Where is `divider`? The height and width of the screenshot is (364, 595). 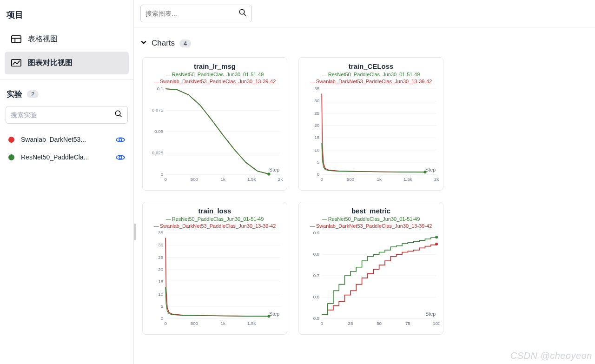
divider is located at coordinates (67, 79).